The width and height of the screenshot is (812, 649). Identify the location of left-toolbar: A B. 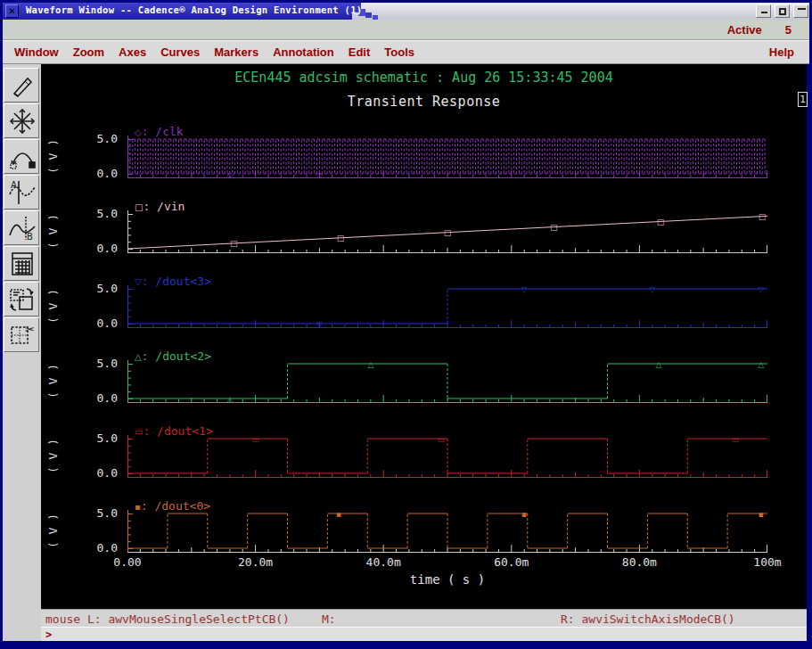
(21, 353).